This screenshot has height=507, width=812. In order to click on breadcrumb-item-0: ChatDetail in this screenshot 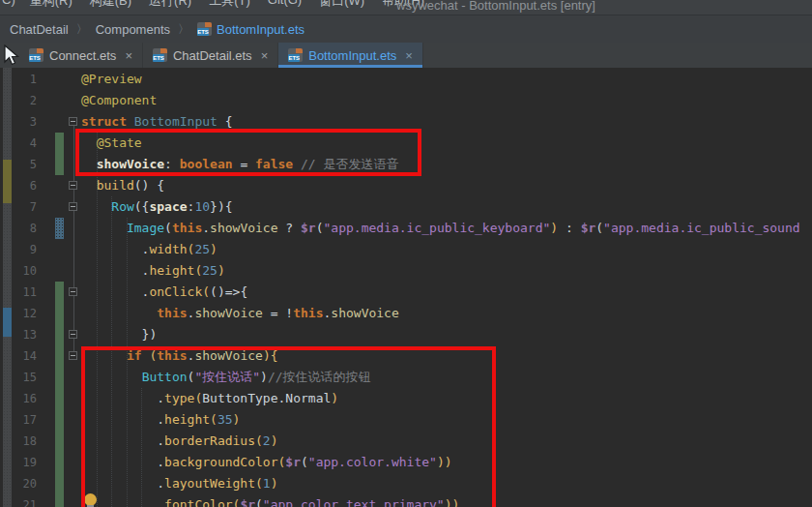, I will do `click(39, 29)`.